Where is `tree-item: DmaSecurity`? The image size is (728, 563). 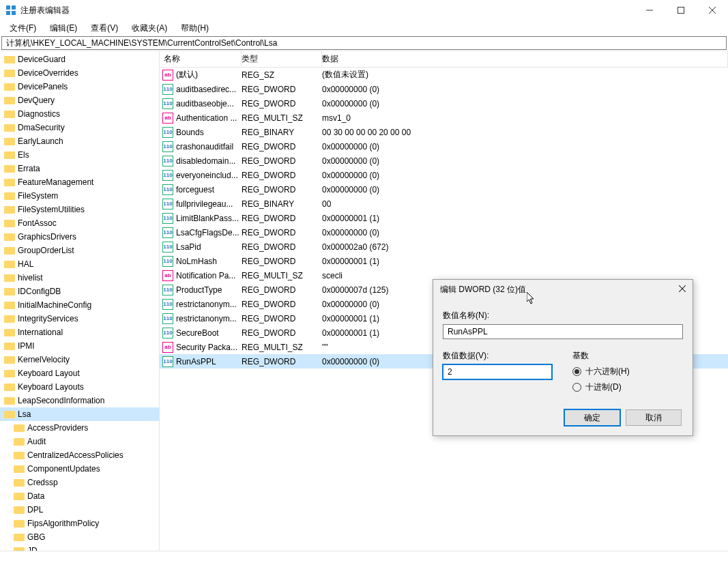 tree-item: DmaSecurity is located at coordinates (79, 128).